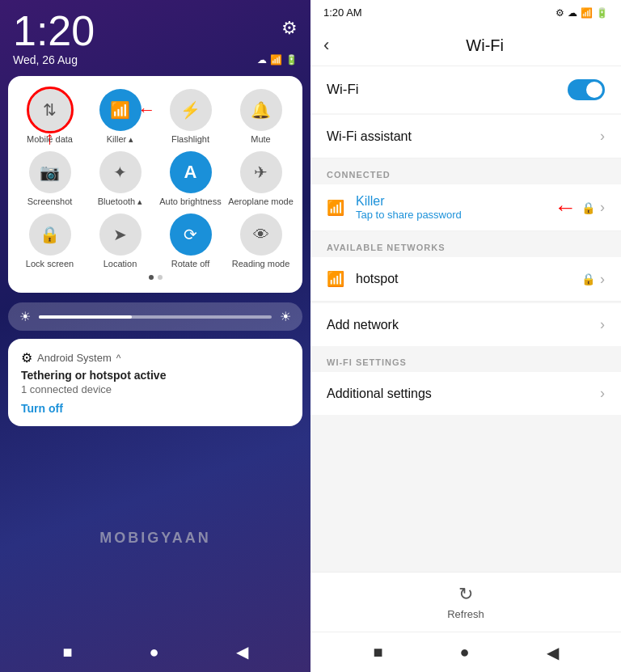 The width and height of the screenshot is (621, 672). I want to click on killer-icon-circle: 📶 ←, so click(120, 110).